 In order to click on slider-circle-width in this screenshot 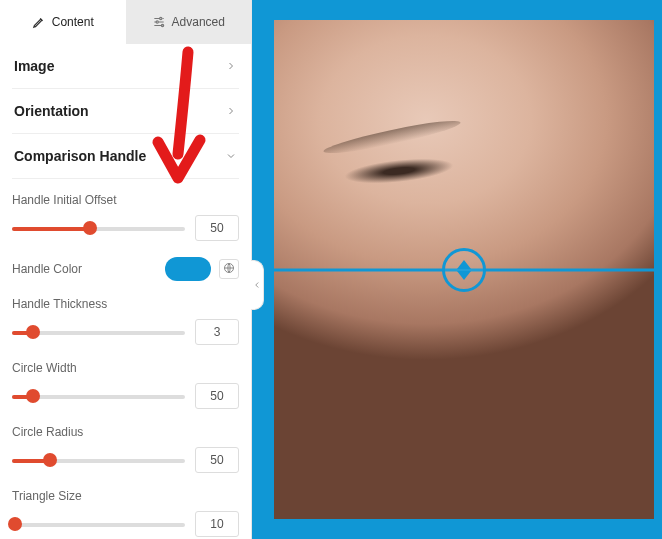, I will do `click(98, 396)`.